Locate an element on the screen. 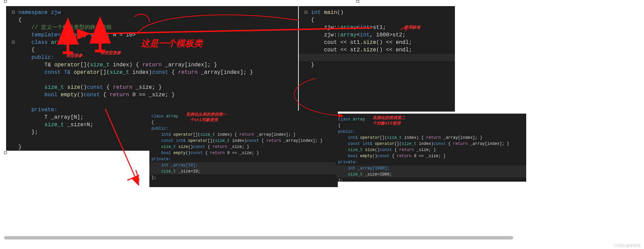 The width and height of the screenshot is (644, 249). watermark: CSDN @呀呀呸 is located at coordinates (627, 246).